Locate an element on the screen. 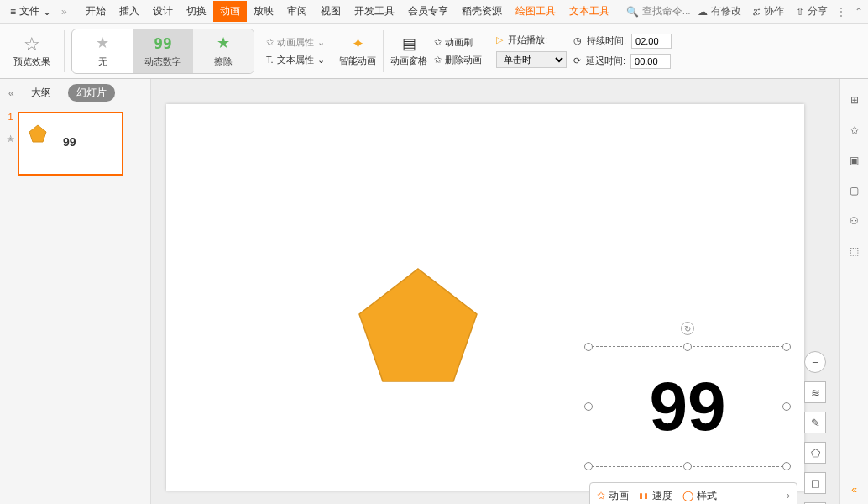 Image resolution: width=868 pixels, height=504 pixels. float-style-button: ◯样式 is located at coordinates (700, 496).